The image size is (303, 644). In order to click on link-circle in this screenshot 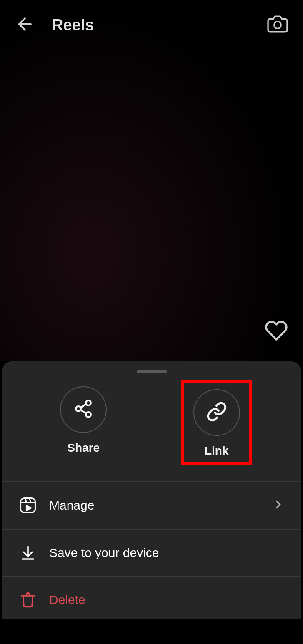, I will do `click(217, 413)`.